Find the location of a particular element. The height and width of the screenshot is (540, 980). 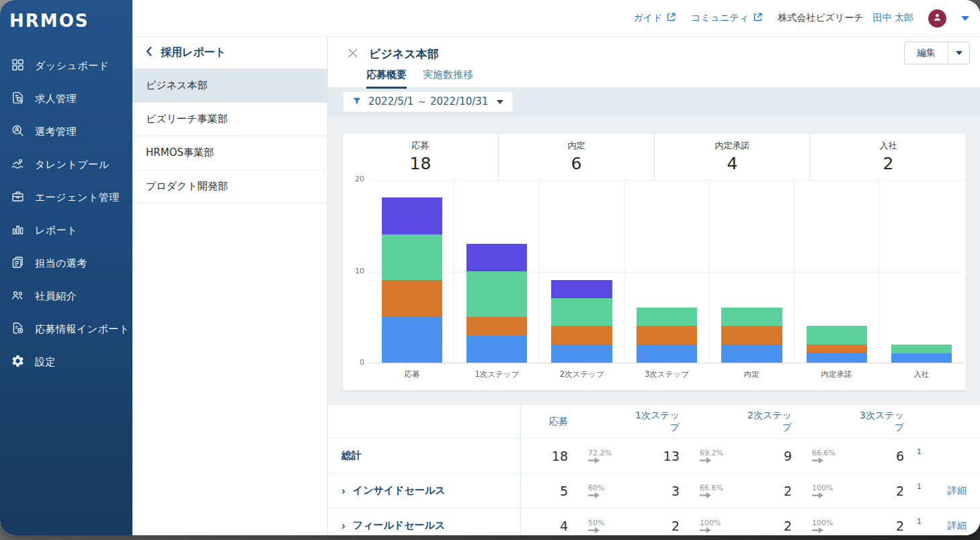

close-icon is located at coordinates (353, 54).